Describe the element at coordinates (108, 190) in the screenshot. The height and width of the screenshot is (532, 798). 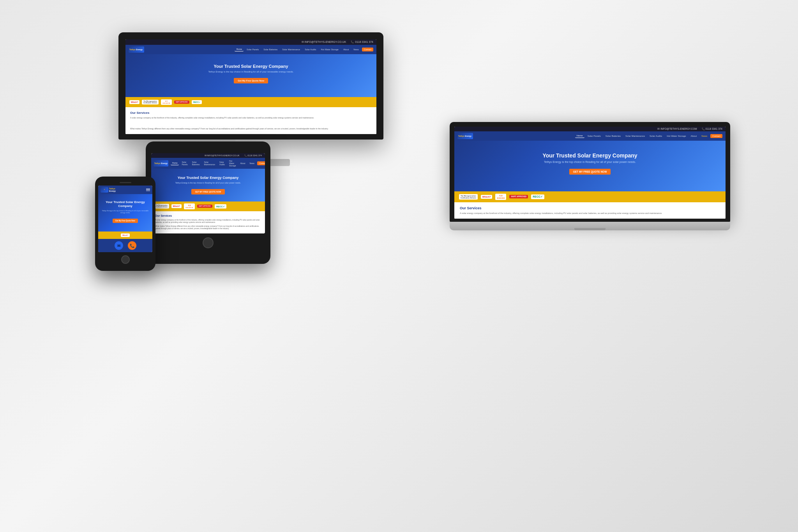
I see `mobile-logo: T Tethys Energy` at that location.